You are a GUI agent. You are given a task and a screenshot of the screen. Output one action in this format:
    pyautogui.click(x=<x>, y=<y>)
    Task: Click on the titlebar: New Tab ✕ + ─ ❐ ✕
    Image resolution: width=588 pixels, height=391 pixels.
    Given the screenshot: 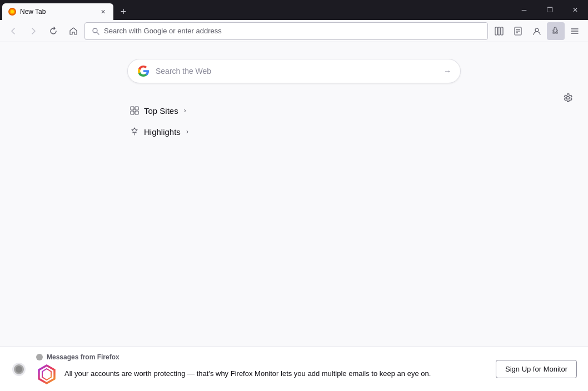 What is the action you would take?
    pyautogui.click(x=294, y=10)
    